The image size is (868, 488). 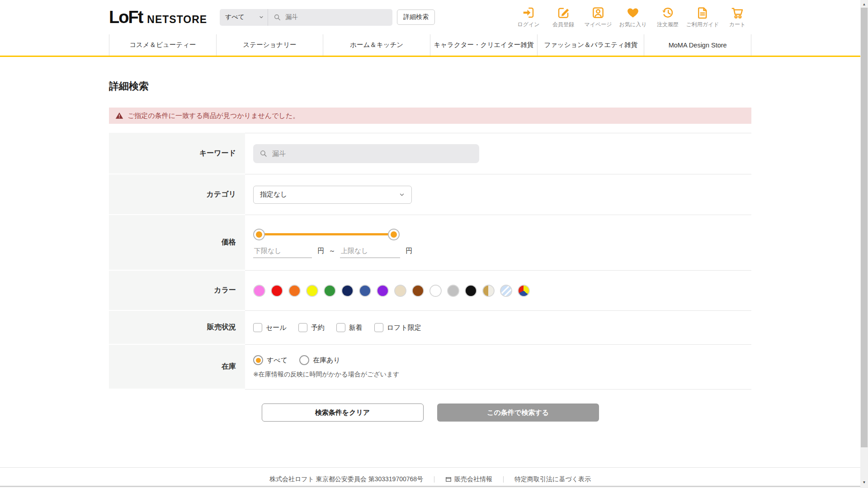 I want to click on checkbox-preorder: 予約, so click(x=311, y=328).